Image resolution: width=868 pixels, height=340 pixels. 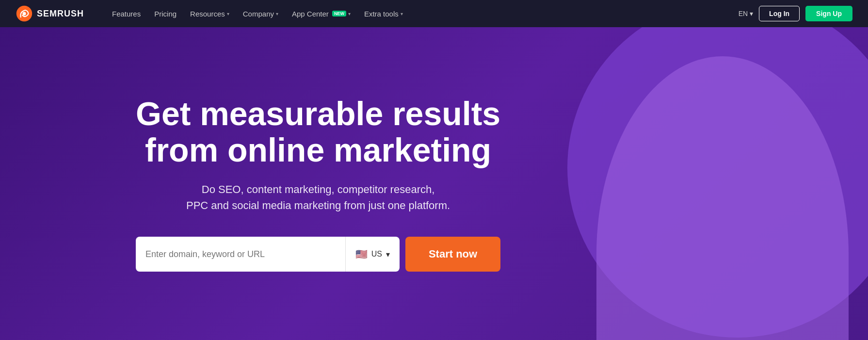 I want to click on app-center-chevron-icon: ▾, so click(x=349, y=14).